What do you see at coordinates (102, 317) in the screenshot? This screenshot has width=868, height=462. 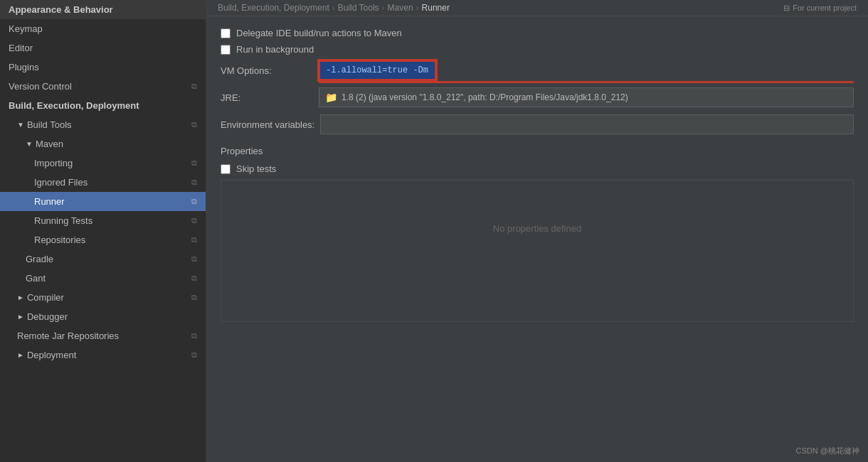 I see `sidebar-item-debugger: ► Debugger` at bounding box center [102, 317].